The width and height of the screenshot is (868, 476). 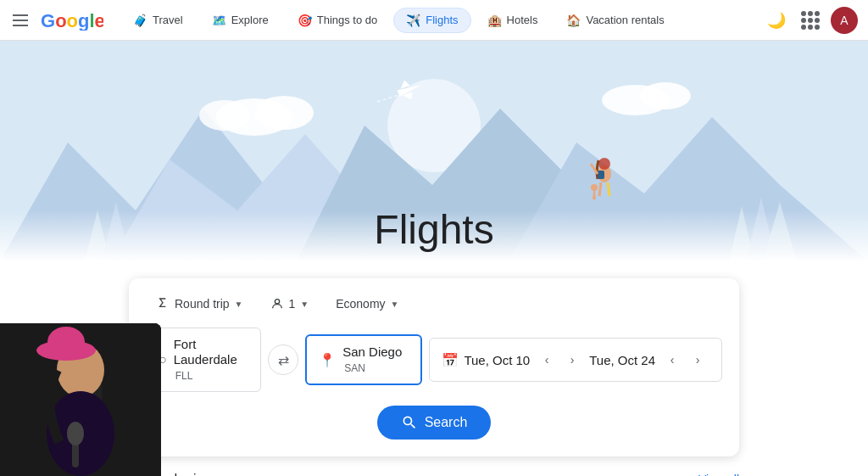 What do you see at coordinates (72, 20) in the screenshot?
I see `google-logo: Google` at bounding box center [72, 20].